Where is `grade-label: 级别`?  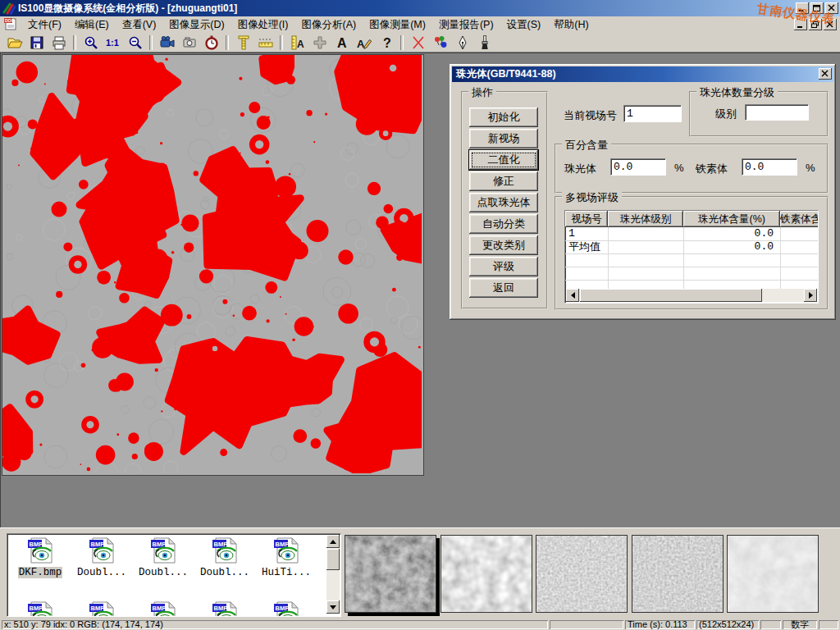
grade-label: 级别 is located at coordinates (726, 114).